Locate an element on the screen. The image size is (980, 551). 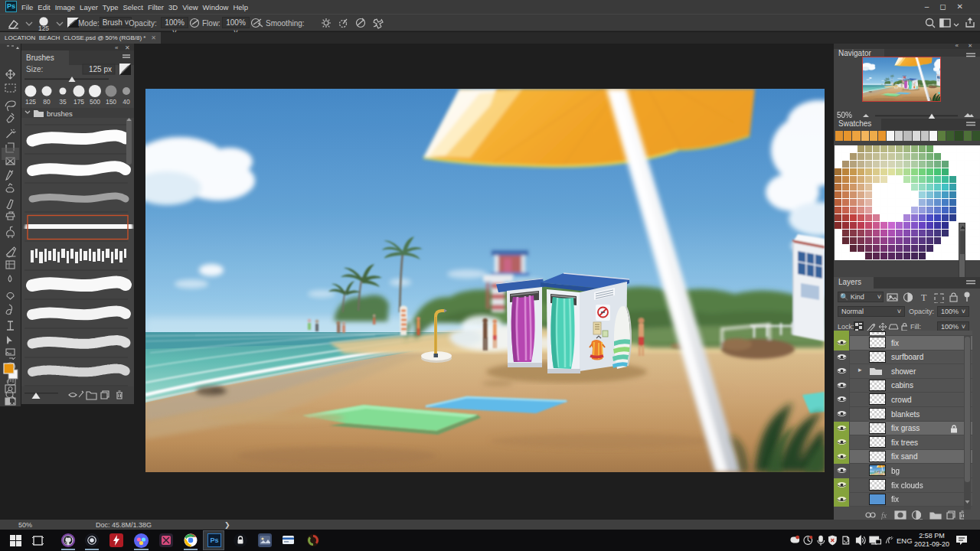
svg-text: fx is located at coordinates (884, 516).